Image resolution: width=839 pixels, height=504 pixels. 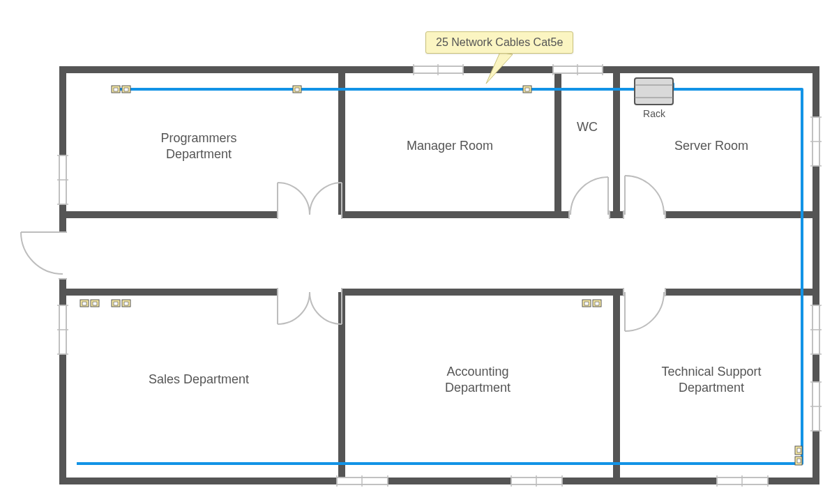 What do you see at coordinates (310, 201) in the screenshot?
I see `door-upper-double` at bounding box center [310, 201].